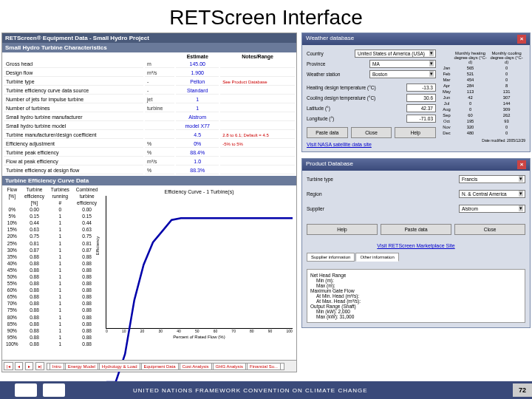 This screenshot has width=532, height=399. What do you see at coordinates (416, 92) in the screenshot?
I see `weather-database-window: Weather database× CountryUnited States o…` at bounding box center [416, 92].